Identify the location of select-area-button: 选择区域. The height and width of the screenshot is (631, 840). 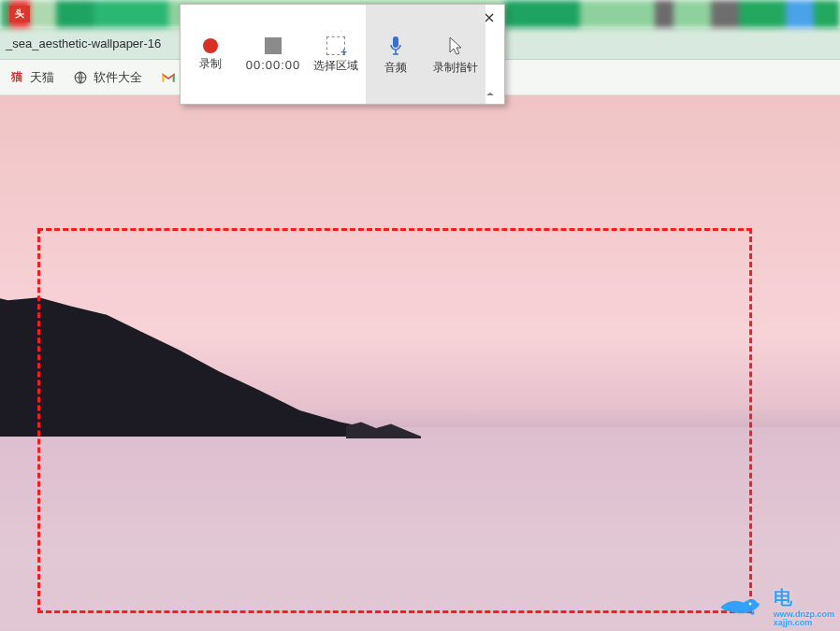
(336, 54).